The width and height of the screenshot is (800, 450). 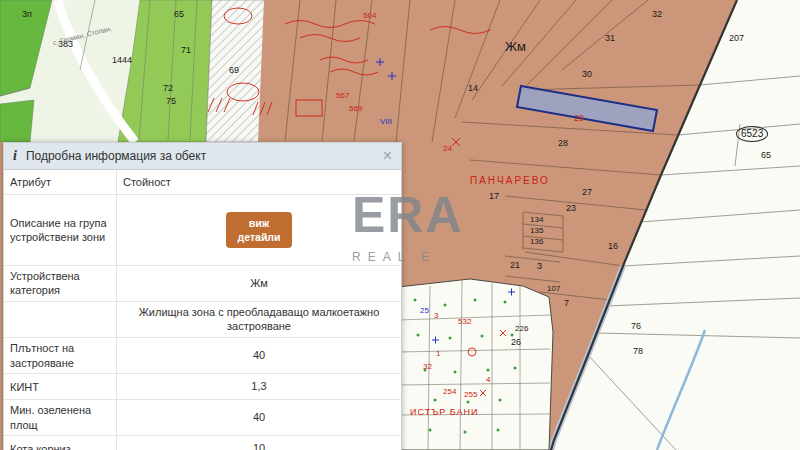 What do you see at coordinates (202, 418) in the screenshot?
I see `table-row: Мин. озеленена площ 40` at bounding box center [202, 418].